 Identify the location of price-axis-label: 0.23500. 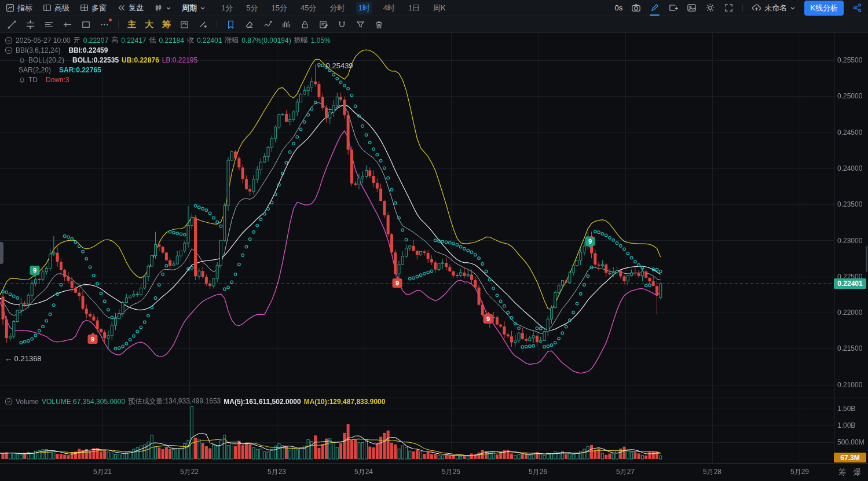
(850, 204).